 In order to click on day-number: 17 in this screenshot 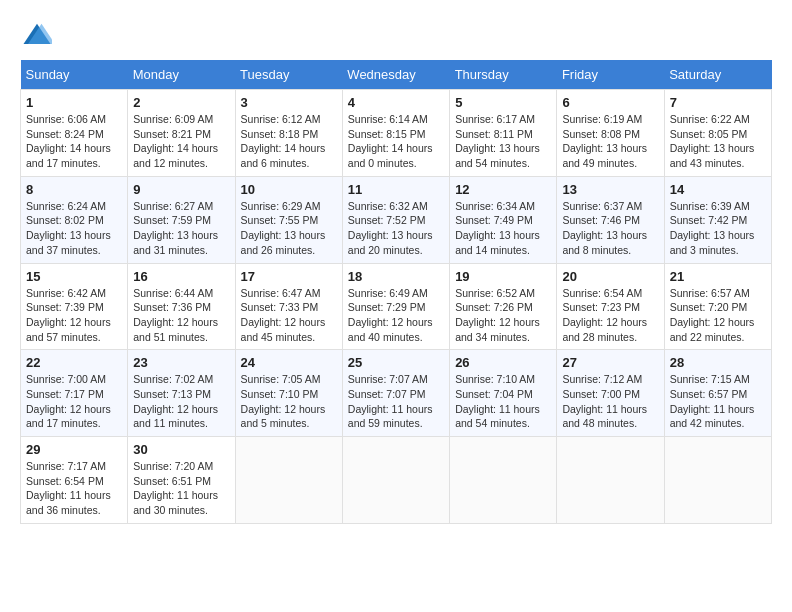, I will do `click(289, 276)`.